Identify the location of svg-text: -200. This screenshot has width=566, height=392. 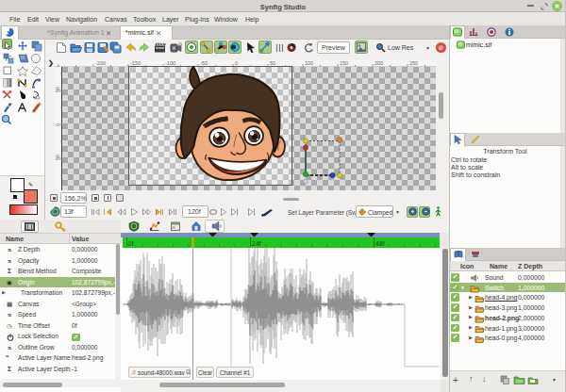
(100, 63).